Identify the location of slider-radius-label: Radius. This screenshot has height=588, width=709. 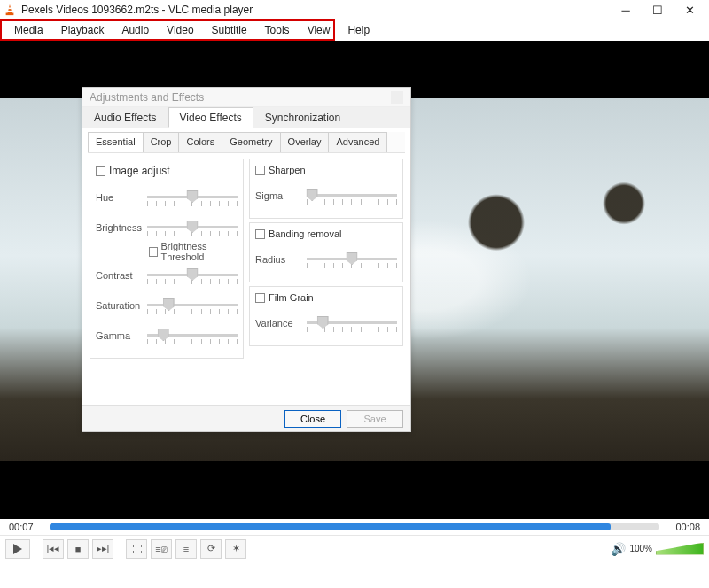
(278, 259).